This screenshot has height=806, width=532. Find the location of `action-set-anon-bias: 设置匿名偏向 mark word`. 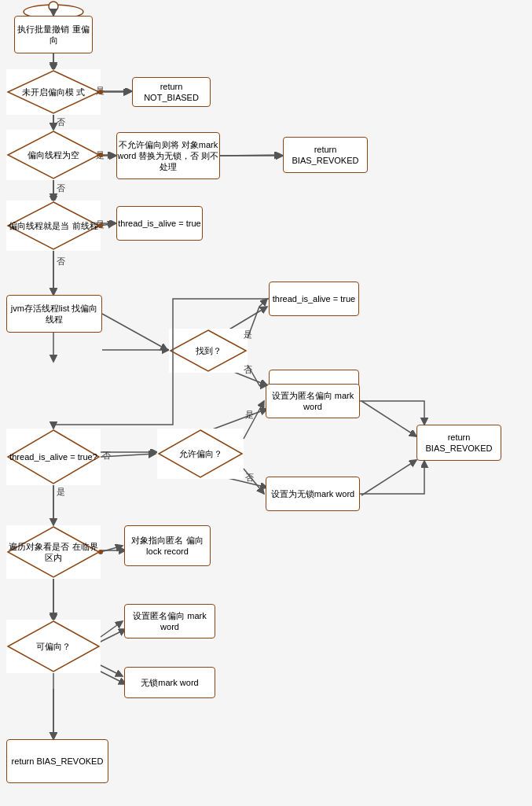

action-set-anon-bias: 设置匿名偏向 mark word is located at coordinates (170, 621).